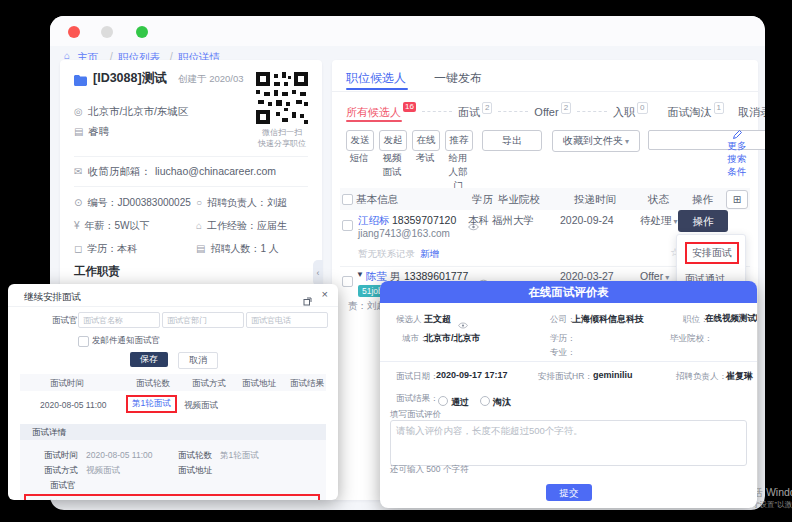 The image size is (792, 522). I want to click on interview-round-link: 第1轮面试, so click(152, 404).